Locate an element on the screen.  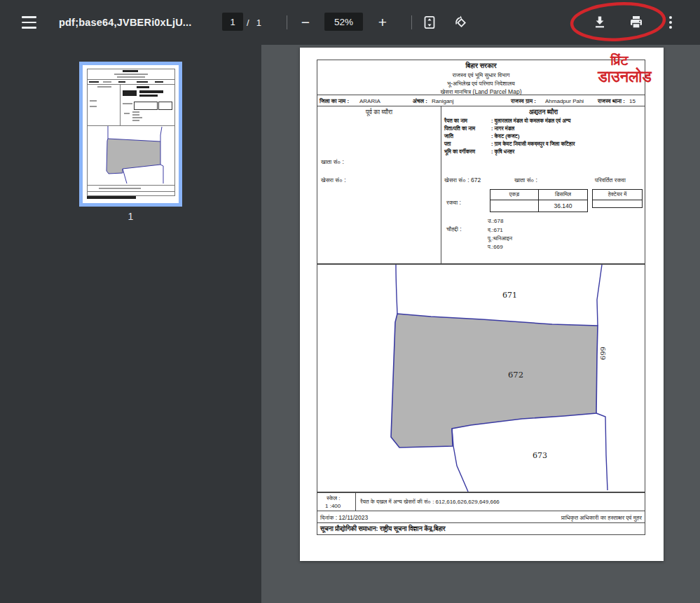
parcel-669-label: 669 is located at coordinates (603, 353).